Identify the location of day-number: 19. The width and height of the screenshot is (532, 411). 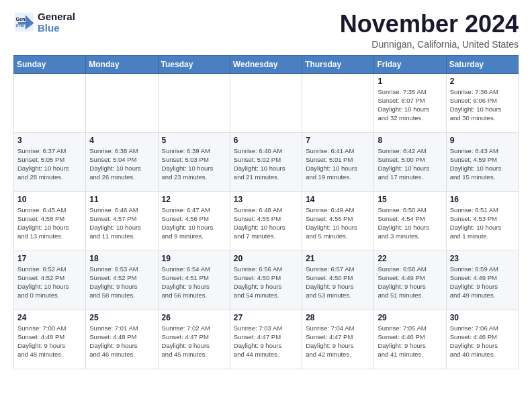
(194, 259).